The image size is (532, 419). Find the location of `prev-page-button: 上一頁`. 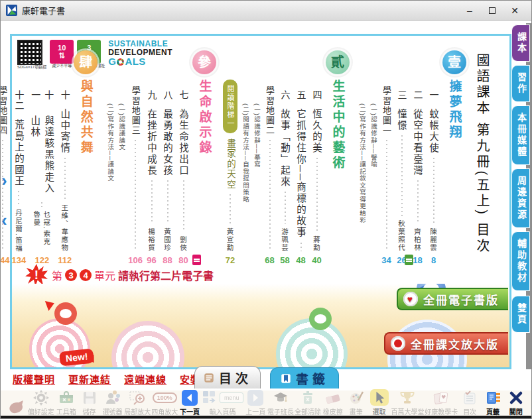

prev-page-button: 上一頁 is located at coordinates (255, 403).